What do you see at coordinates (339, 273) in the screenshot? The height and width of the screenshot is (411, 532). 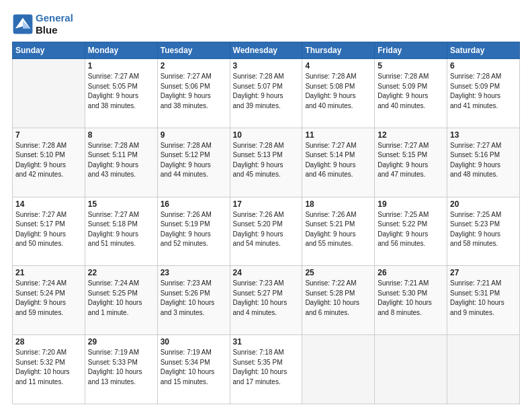 I see `day-number: 25` at bounding box center [339, 273].